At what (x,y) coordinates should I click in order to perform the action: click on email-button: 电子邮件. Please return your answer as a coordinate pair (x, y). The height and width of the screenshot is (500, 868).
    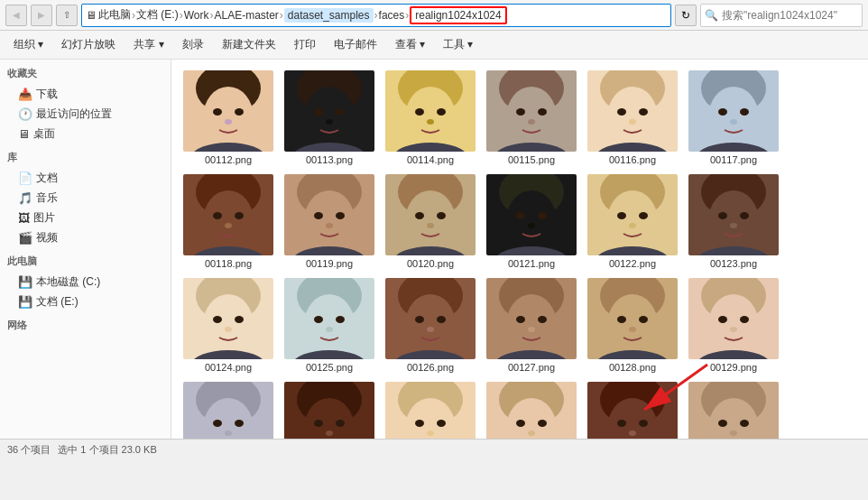
    Looking at the image, I should click on (356, 45).